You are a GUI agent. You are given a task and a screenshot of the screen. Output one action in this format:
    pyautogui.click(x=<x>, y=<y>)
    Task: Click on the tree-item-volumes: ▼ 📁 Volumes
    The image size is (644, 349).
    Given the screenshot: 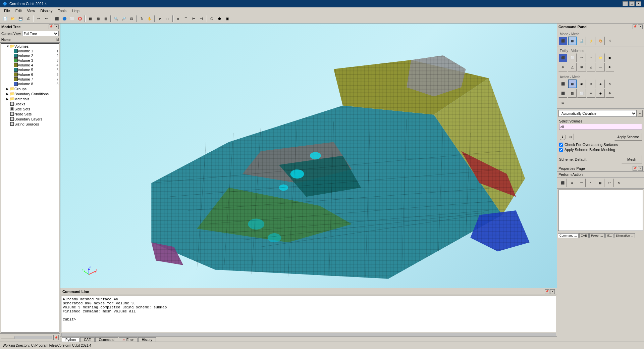 What is the action you would take?
    pyautogui.click(x=30, y=46)
    